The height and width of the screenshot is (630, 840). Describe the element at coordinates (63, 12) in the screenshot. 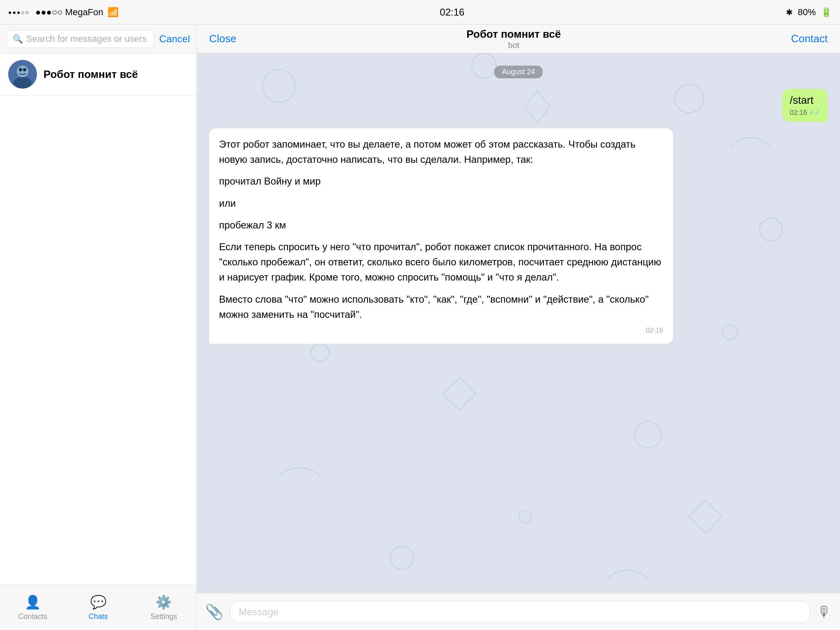

I see `status-left: ●●●○○ ●●●○○ MegaFon 📶` at that location.